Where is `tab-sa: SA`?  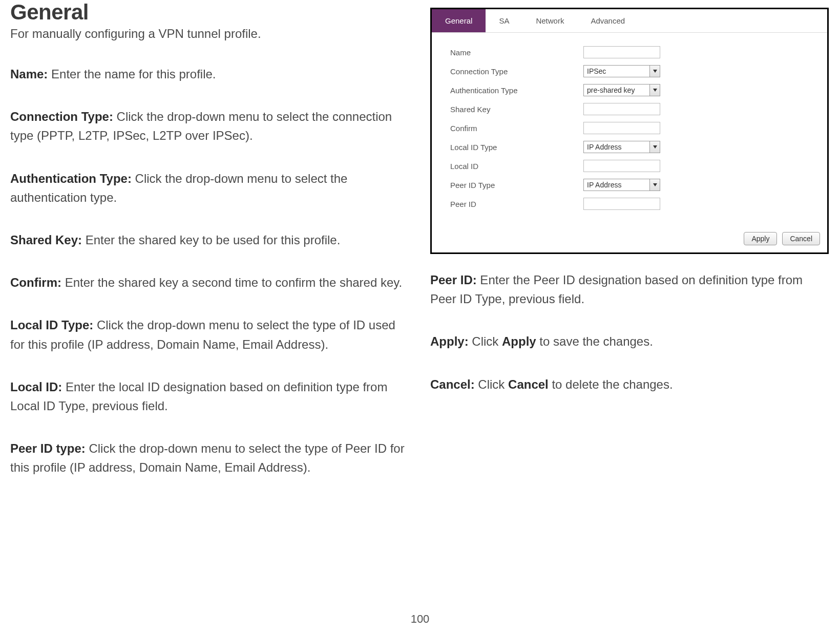 tab-sa: SA is located at coordinates (504, 20).